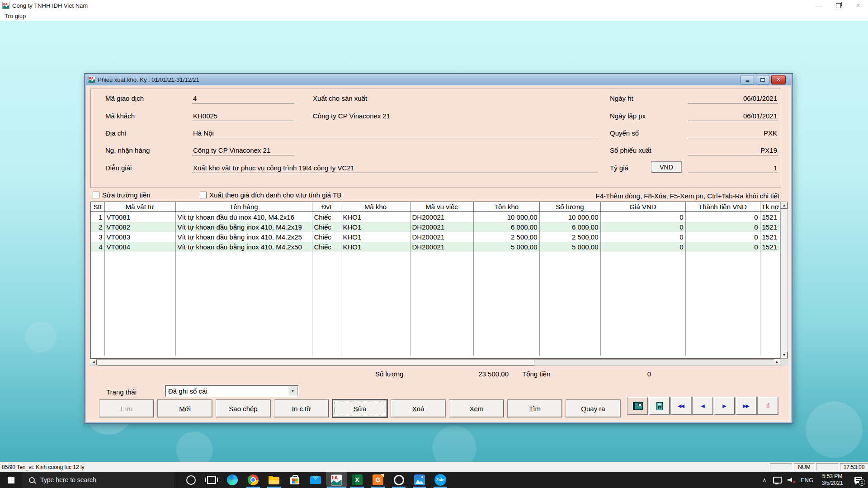  What do you see at coordinates (858, 480) in the screenshot?
I see `notification-center: 1` at bounding box center [858, 480].